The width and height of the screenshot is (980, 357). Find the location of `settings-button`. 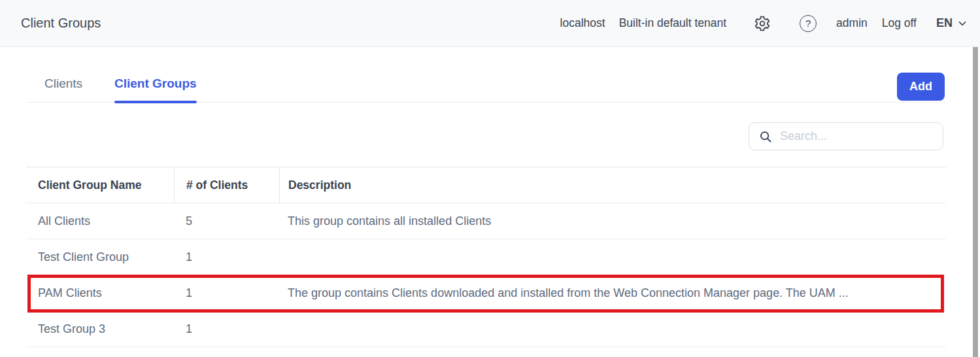

settings-button is located at coordinates (762, 24).